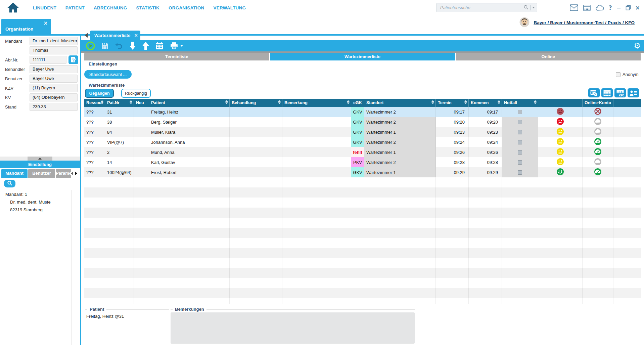 The width and height of the screenshot is (644, 346). What do you see at coordinates (120, 103) in the screenshot?
I see `column-header-patnr: Pat.Nr` at bounding box center [120, 103].